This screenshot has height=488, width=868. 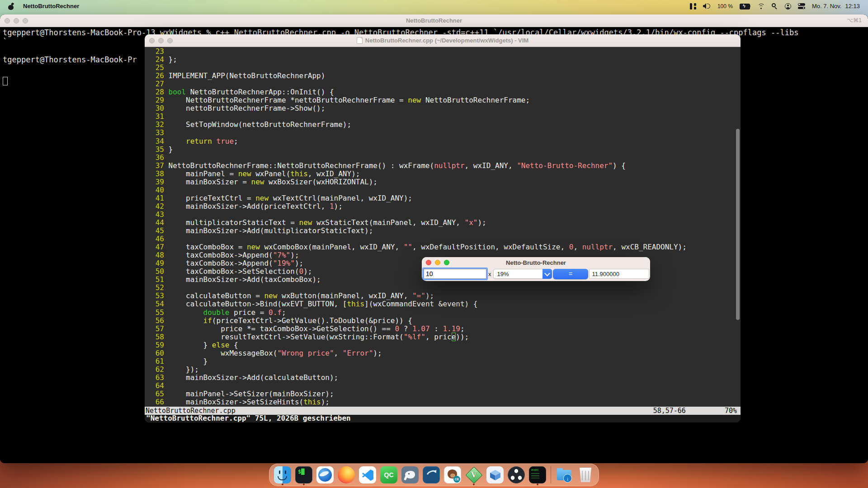 I want to click on apple-menu-icon, so click(x=11, y=6).